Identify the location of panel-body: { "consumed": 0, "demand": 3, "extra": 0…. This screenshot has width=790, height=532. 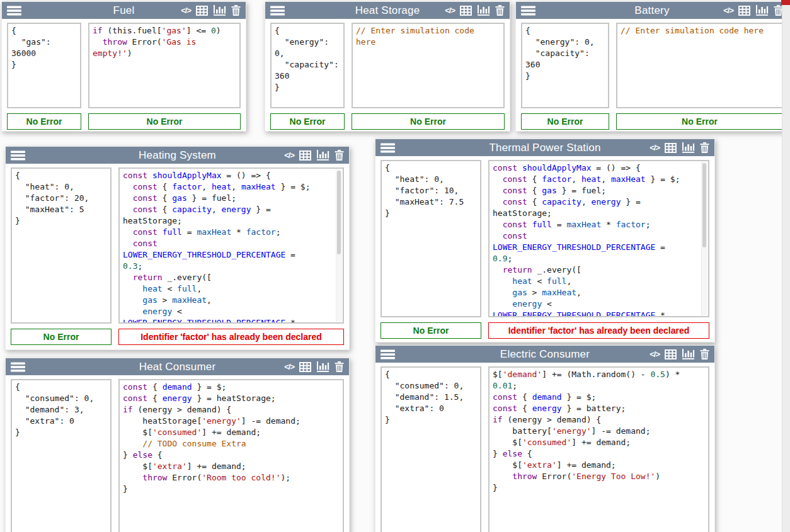
(178, 456).